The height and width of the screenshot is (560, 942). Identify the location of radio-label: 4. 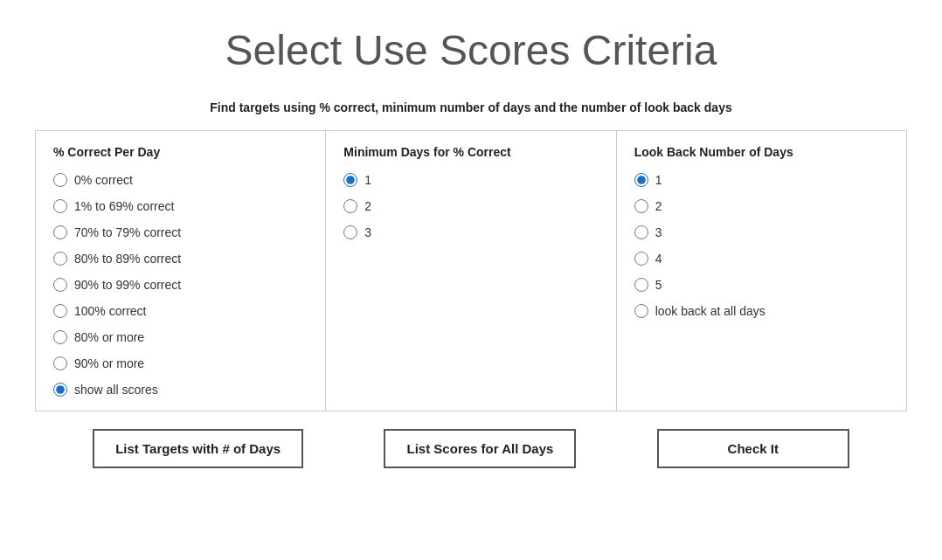
(659, 259).